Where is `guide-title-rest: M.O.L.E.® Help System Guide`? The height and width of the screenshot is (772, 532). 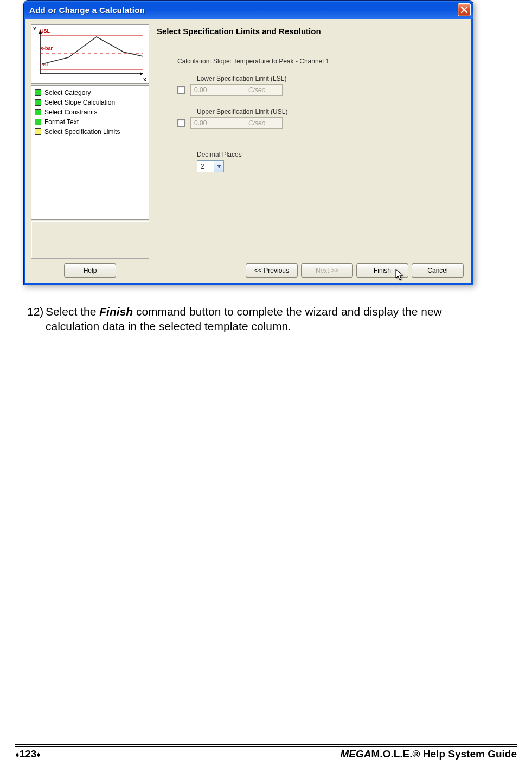
guide-title-rest: M.O.L.E.® Help System Guide is located at coordinates (444, 754).